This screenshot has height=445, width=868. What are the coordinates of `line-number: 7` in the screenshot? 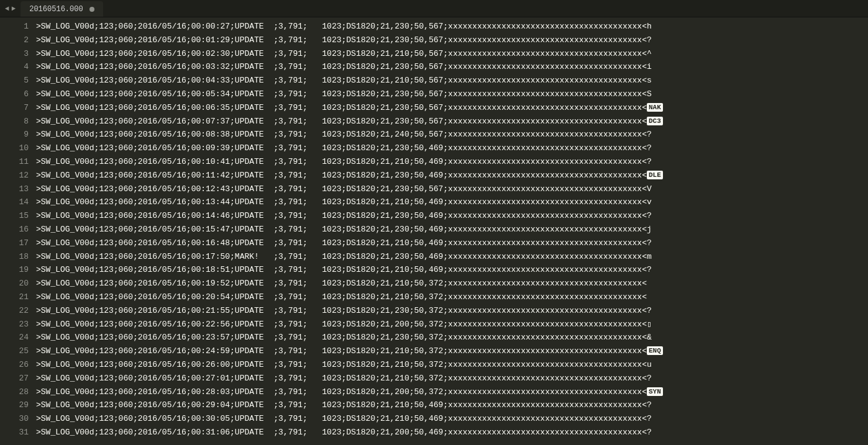 It's located at (14, 108).